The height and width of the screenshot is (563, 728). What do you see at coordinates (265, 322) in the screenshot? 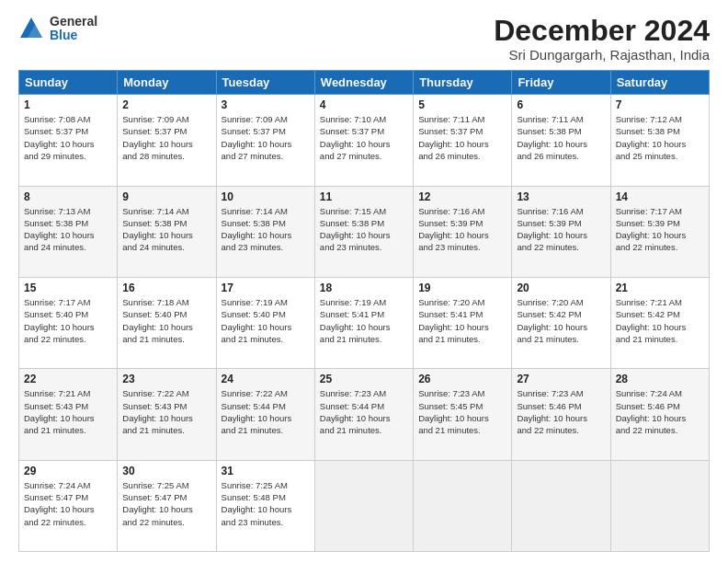
I see `calendar-cell: 17Sunrise: 7:19 AM Sunset: 5:40 PM Dayli…` at bounding box center [265, 322].